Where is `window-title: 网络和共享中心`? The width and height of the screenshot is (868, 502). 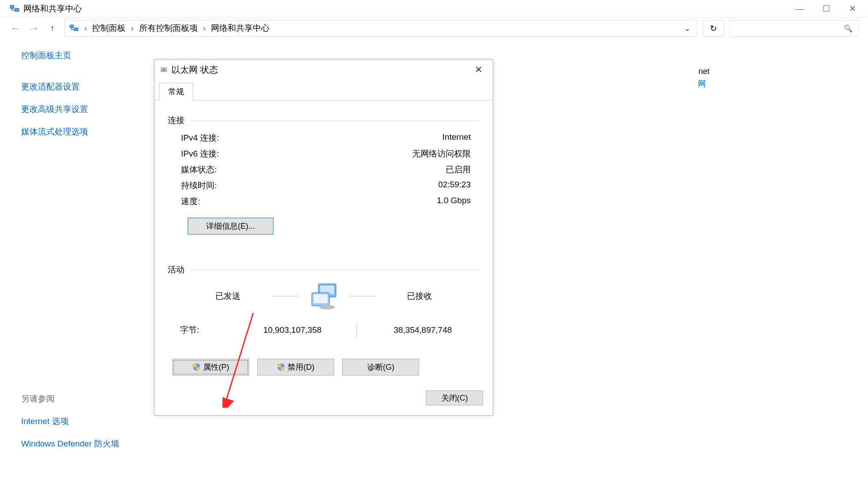 window-title: 网络和共享中心 is located at coordinates (405, 9).